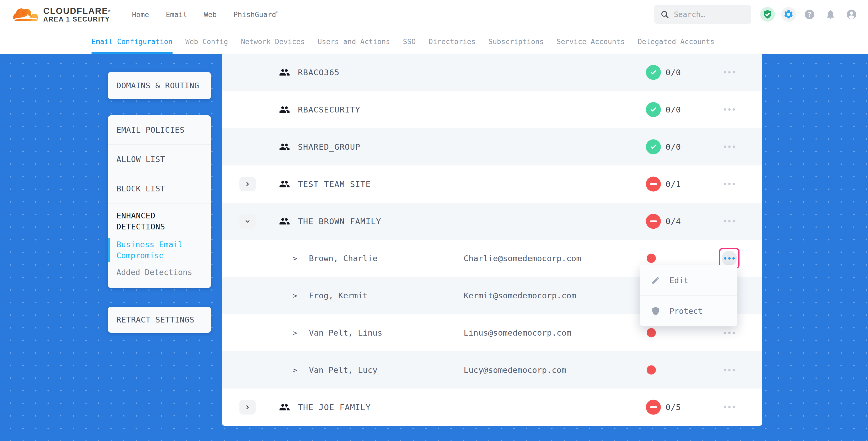 The image size is (868, 441). I want to click on menu-item-protect: Protect, so click(689, 311).